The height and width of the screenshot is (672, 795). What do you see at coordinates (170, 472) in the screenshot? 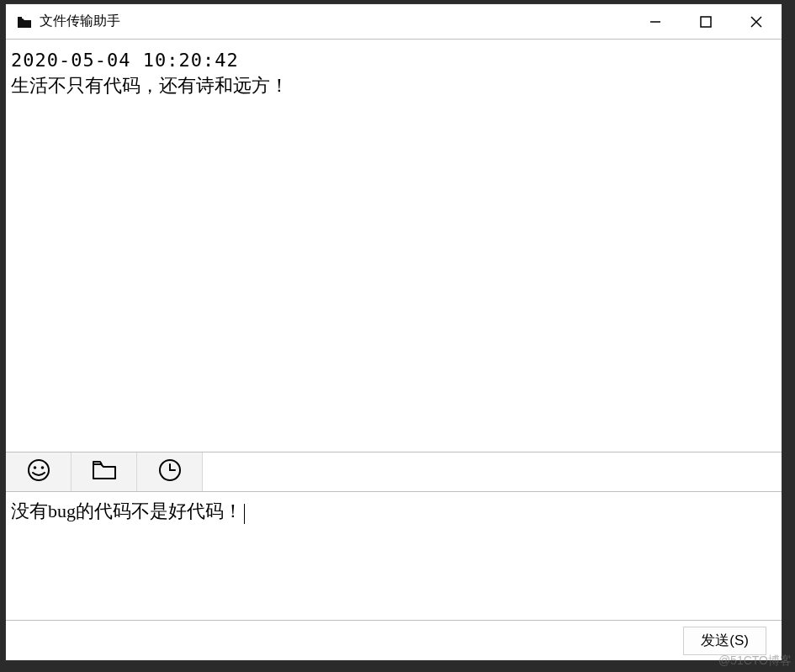
I see `history-icon` at bounding box center [170, 472].